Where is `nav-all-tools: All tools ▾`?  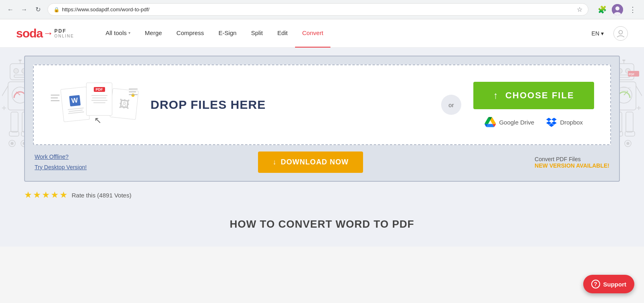 nav-all-tools: All tools ▾ is located at coordinates (118, 33).